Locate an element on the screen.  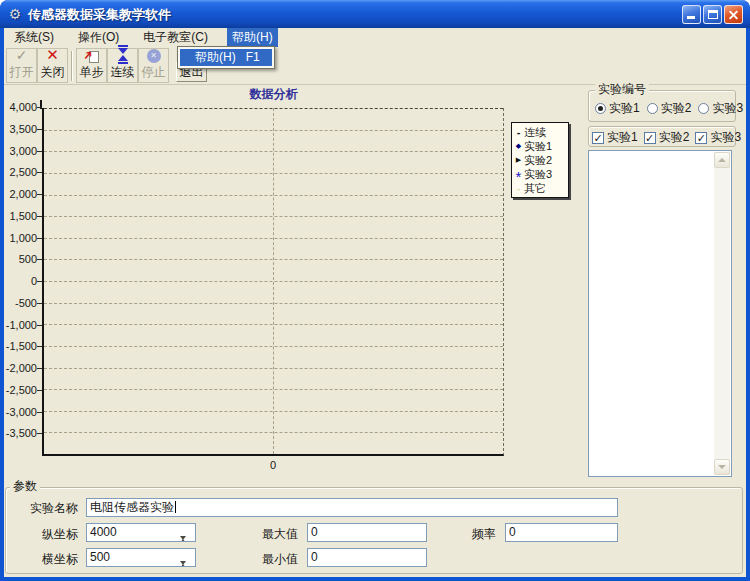
menu-item-classroom: 电子教室(C) is located at coordinates (176, 38).